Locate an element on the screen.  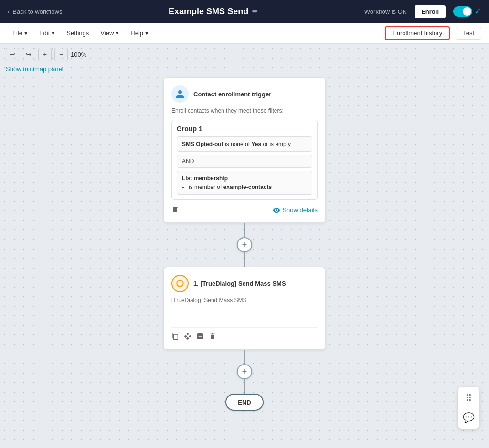
trigger-card: Contact enrollment trigger Enroll contac… is located at coordinates (244, 150).